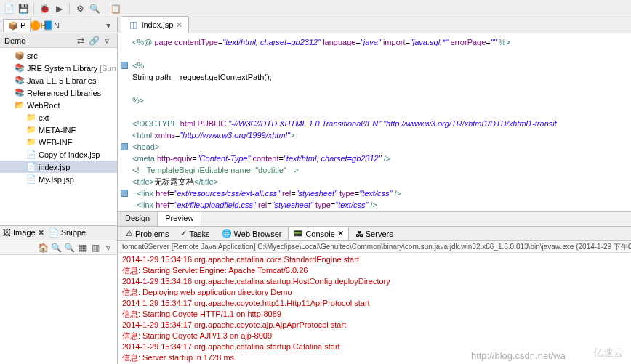  Describe the element at coordinates (54, 167) in the screenshot. I see `tree-label: index.jsp` at that location.